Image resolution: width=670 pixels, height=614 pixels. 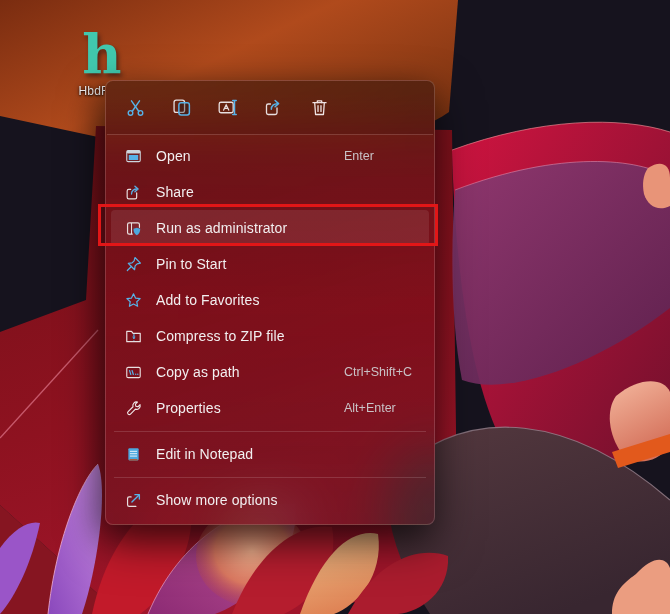 What do you see at coordinates (270, 192) in the screenshot?
I see `menu-item-share: Share` at bounding box center [270, 192].